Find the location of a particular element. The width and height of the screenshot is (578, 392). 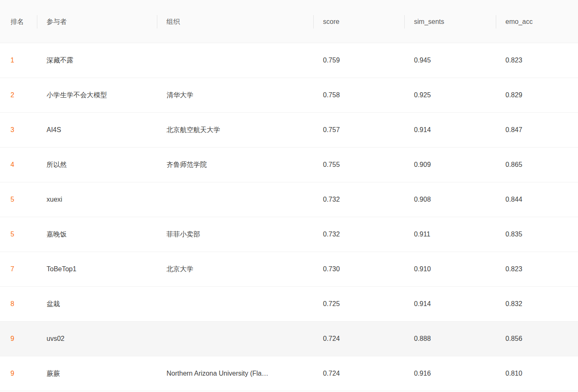

cell-organization: 北京大学 is located at coordinates (236, 269).